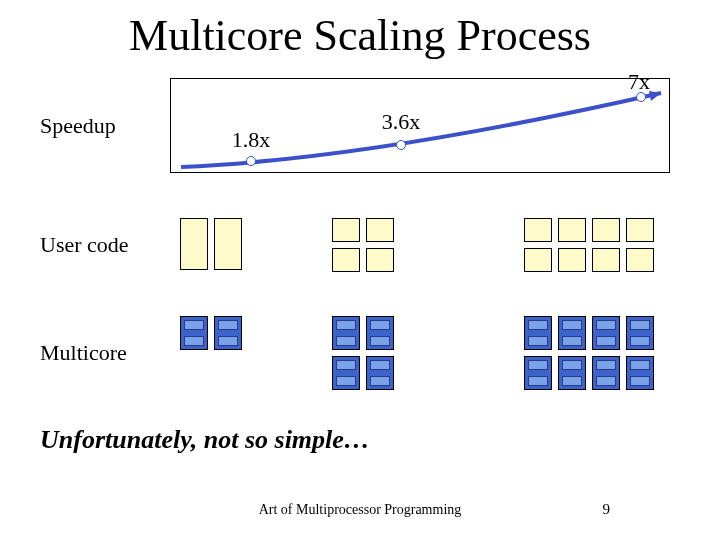  Describe the element at coordinates (85, 126) in the screenshot. I see `row-speedup-label: Speedup` at that location.